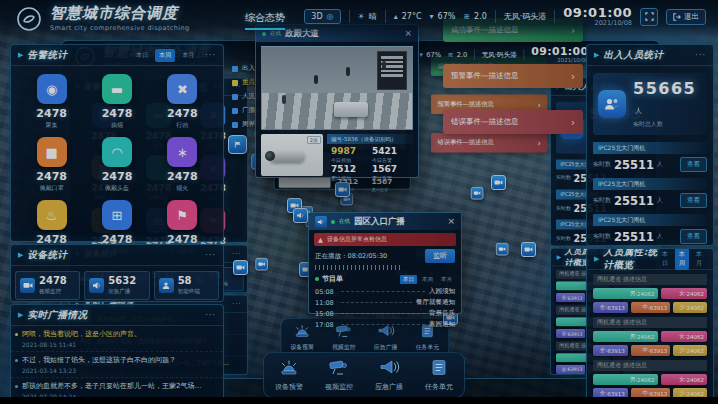 The height and width of the screenshot is (404, 718). What do you see at coordinates (314, 140) in the screenshot?
I see `zoom-badge: 2倍` at bounding box center [314, 140].